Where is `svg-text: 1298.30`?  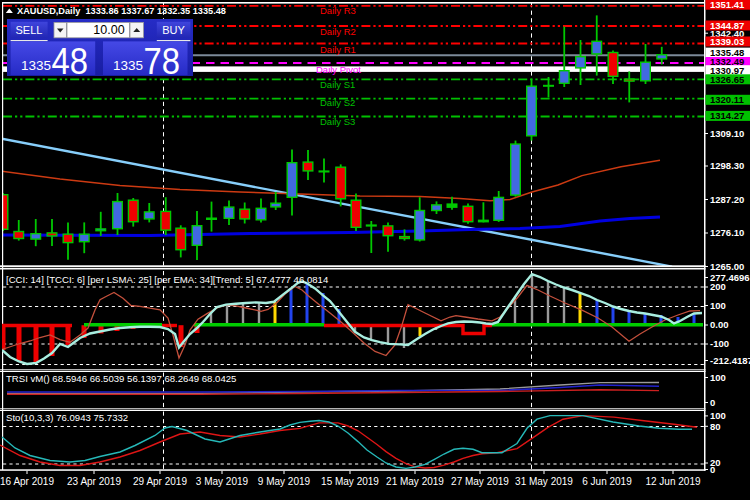
svg-text: 1298.30 is located at coordinates (727, 166).